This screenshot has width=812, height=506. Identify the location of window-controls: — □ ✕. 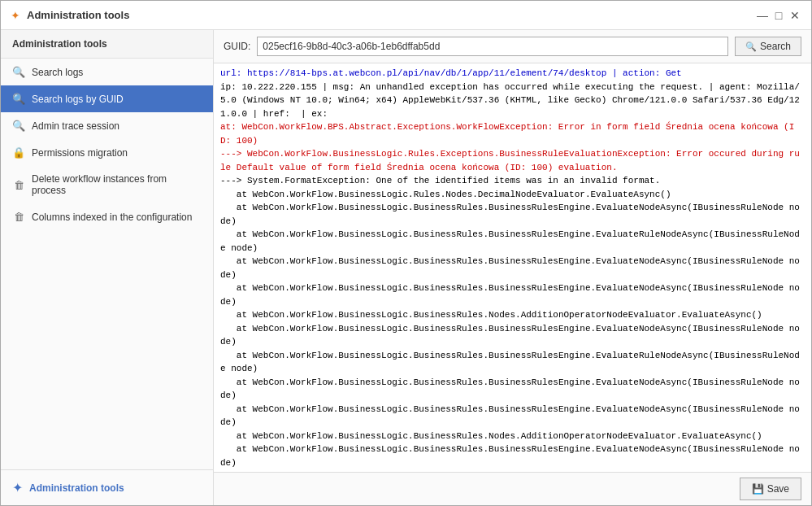
(779, 15).